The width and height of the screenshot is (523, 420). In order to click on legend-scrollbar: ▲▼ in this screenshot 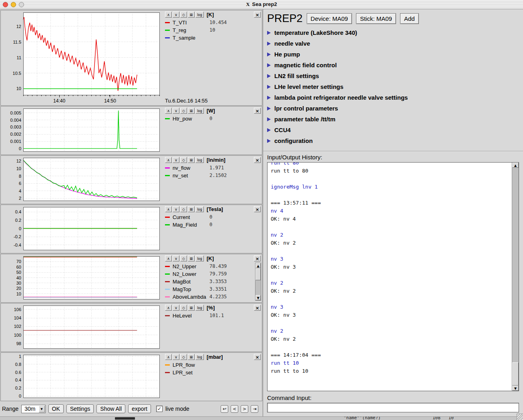, I will do `click(258, 282)`.